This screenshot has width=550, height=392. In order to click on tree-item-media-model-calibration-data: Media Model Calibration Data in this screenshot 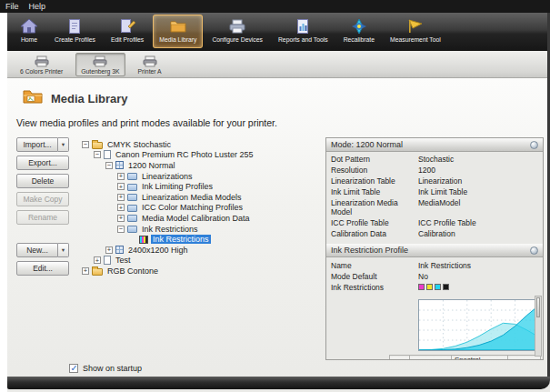, I will do `click(202, 218)`.